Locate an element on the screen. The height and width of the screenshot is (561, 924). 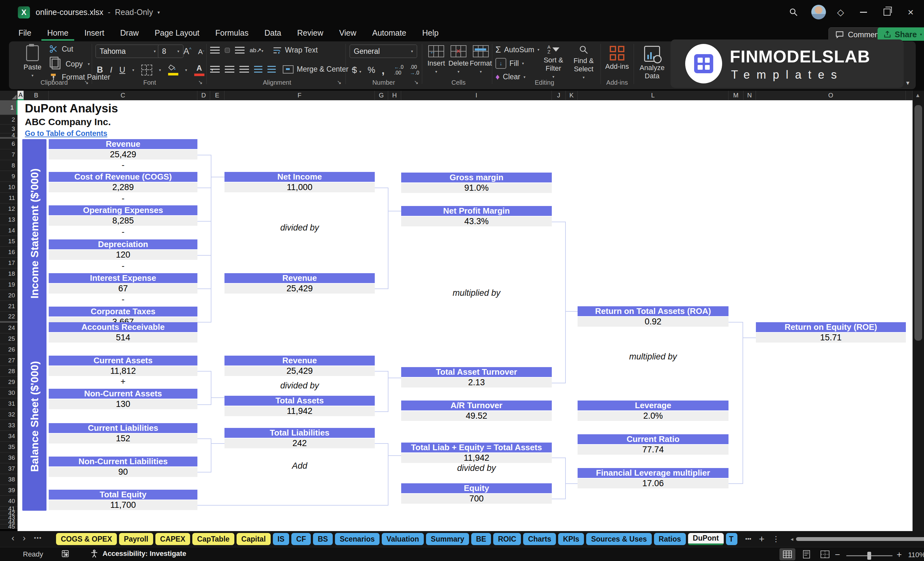
row-header-10: 10 is located at coordinates (9, 188).